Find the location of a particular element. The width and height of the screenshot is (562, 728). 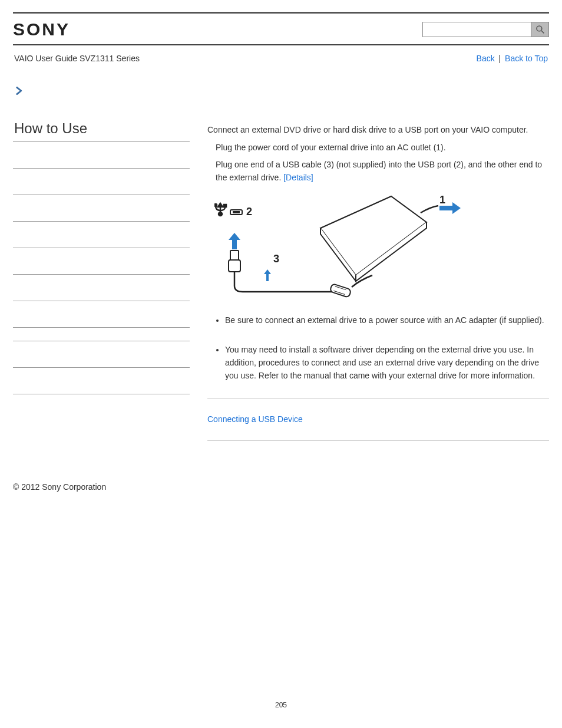

connection-diagram: 2 3 is located at coordinates (382, 248).